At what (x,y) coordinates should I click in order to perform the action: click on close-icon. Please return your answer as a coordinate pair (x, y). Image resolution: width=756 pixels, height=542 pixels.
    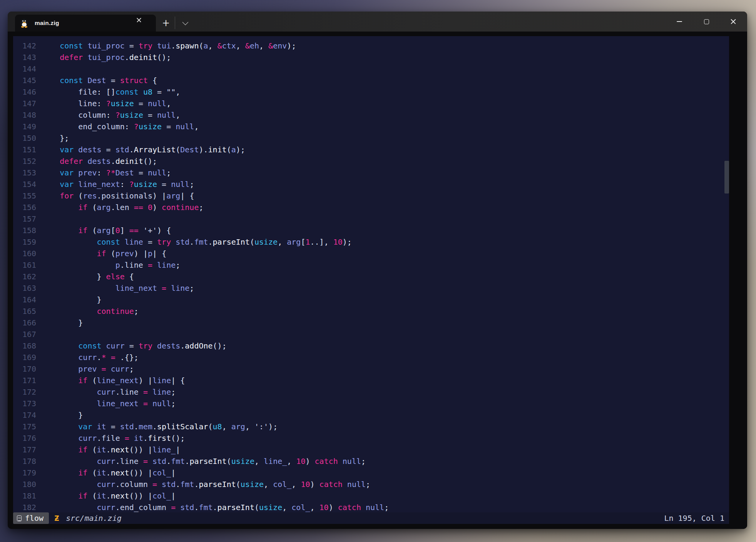
    Looking at the image, I should click on (734, 22).